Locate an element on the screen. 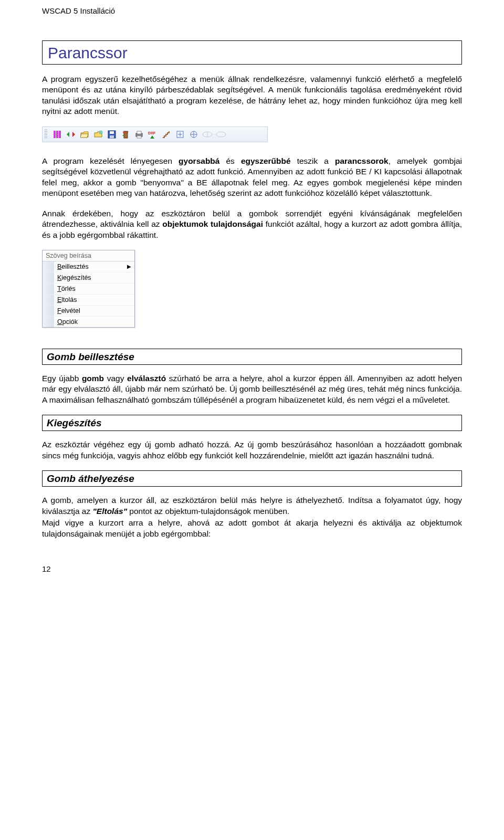 The height and width of the screenshot is (840, 504). ctx-item-felvetel: Felvétel is located at coordinates (88, 311).